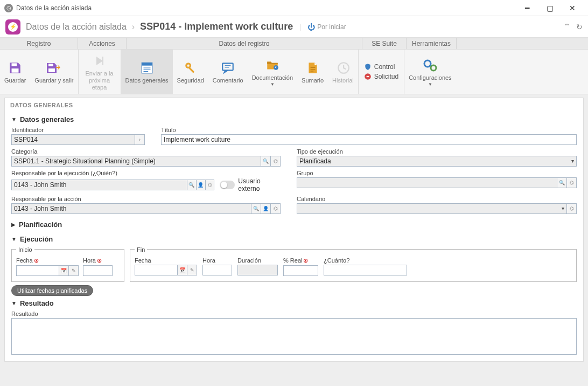  Describe the element at coordinates (260, 185) in the screenshot. I see `label-usuario-externo: Usuario externo` at that location.